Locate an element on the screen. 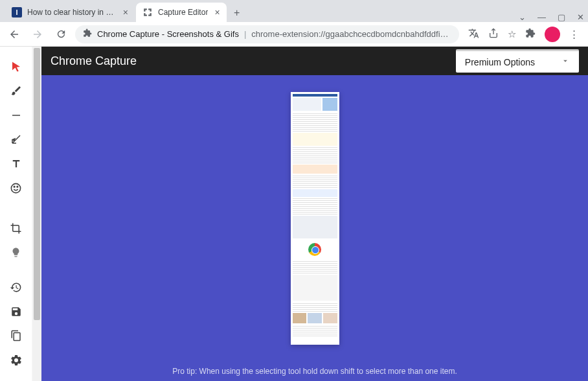  address-url: chrome-extension://ggaabchcecdbomdcnbahd… is located at coordinates (351, 34).